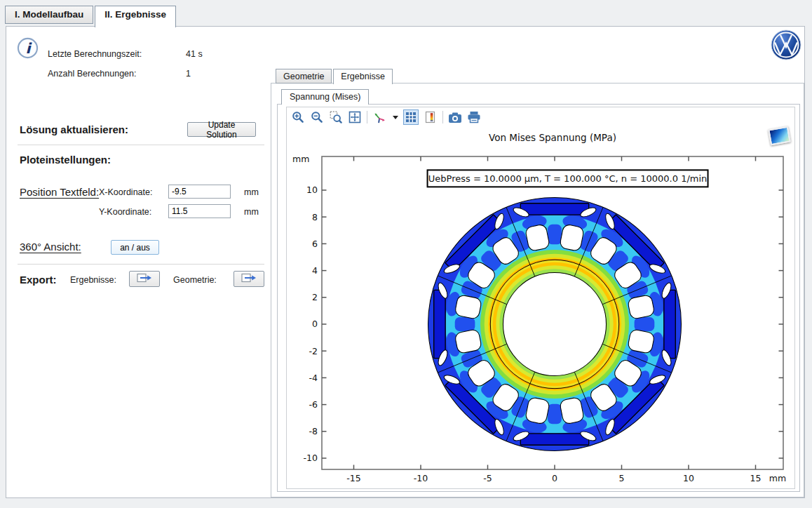 The width and height of the screenshot is (812, 508). Describe the element at coordinates (93, 280) in the screenshot. I see `export-results-label: Ergebnisse:` at that location.